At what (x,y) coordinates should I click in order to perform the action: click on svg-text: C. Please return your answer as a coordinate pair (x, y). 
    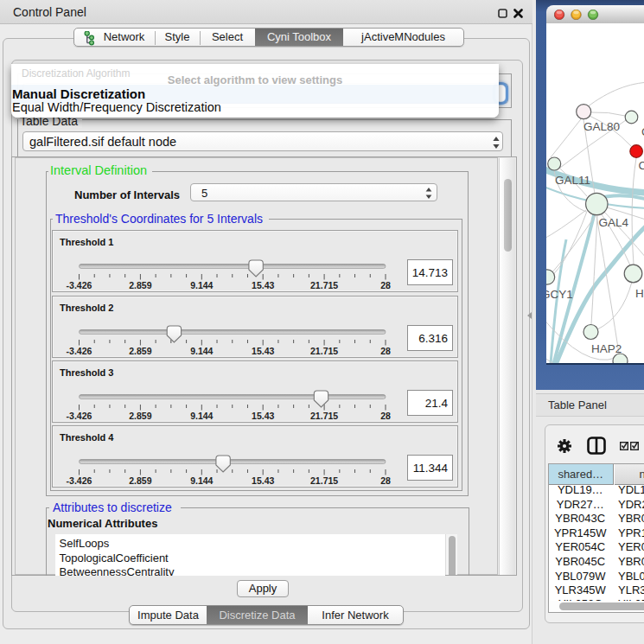
    Looking at the image, I should click on (641, 166).